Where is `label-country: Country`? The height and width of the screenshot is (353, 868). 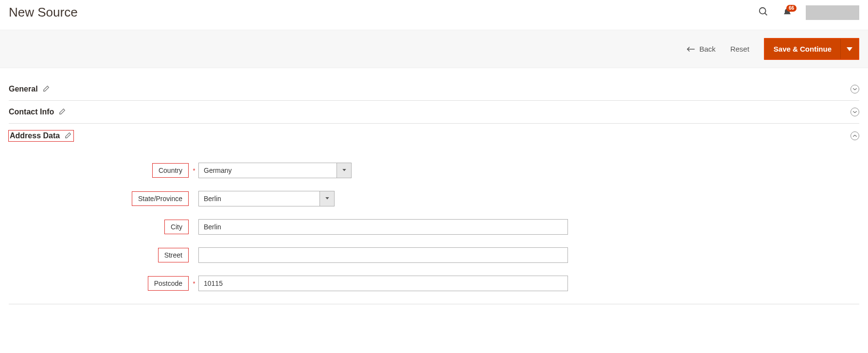
label-country: Country is located at coordinates (170, 170).